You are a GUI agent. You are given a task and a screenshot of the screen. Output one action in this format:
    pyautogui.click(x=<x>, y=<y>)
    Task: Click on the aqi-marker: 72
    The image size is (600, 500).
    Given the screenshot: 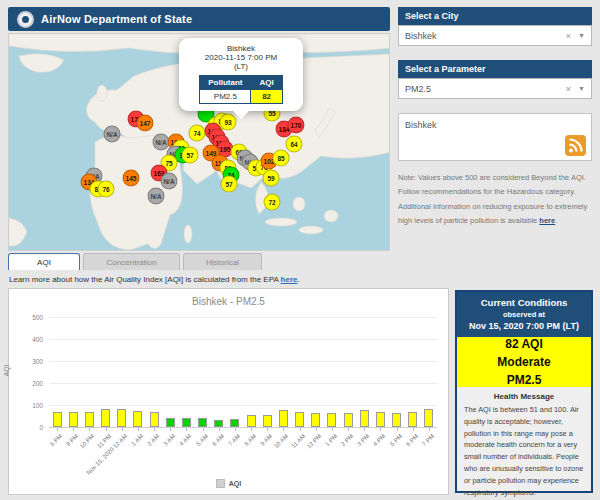 What is the action you would take?
    pyautogui.click(x=272, y=202)
    